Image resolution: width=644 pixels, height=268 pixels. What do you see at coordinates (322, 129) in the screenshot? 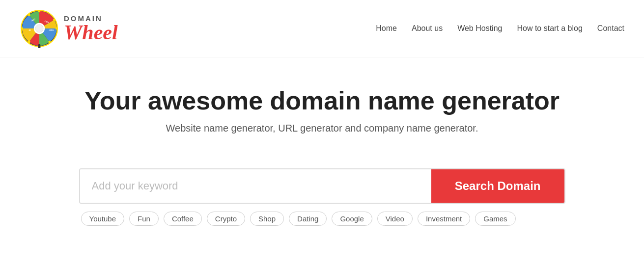
I see `hero-subtitle: Website name generator, URL generator an…` at bounding box center [322, 129].